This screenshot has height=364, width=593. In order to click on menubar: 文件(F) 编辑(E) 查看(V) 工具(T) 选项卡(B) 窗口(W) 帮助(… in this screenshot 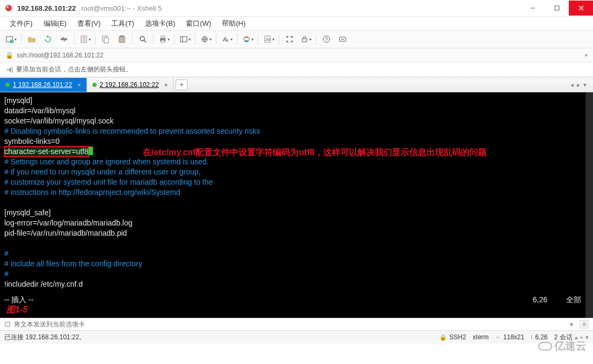, I will do `click(296, 23)`.